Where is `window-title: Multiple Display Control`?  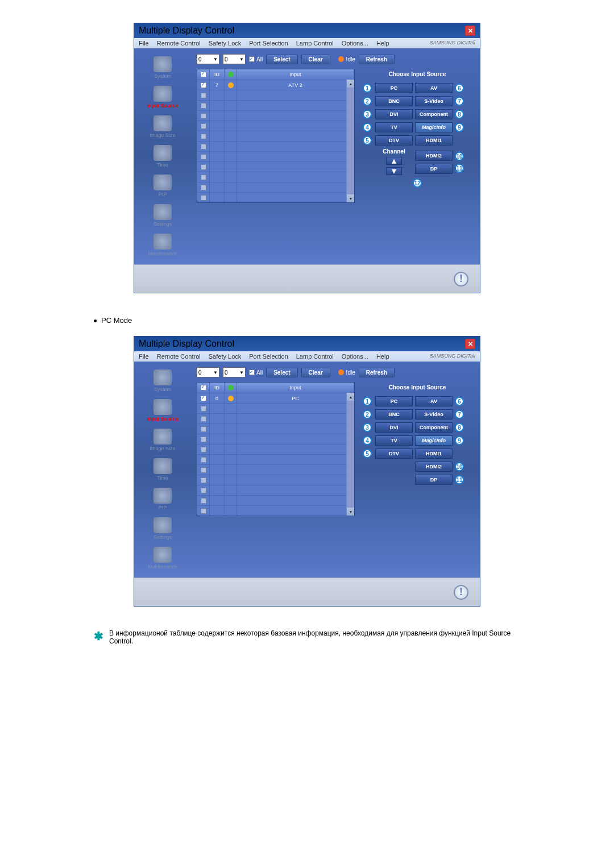 window-title: Multiple Display Control is located at coordinates (186, 31).